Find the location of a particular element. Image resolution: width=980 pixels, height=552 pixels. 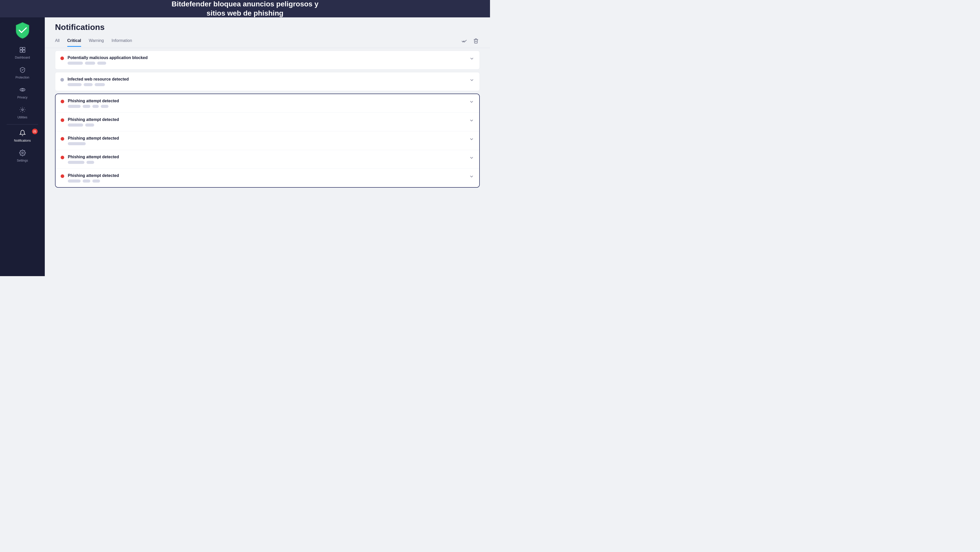

privacy-label: Privacy is located at coordinates (22, 97).